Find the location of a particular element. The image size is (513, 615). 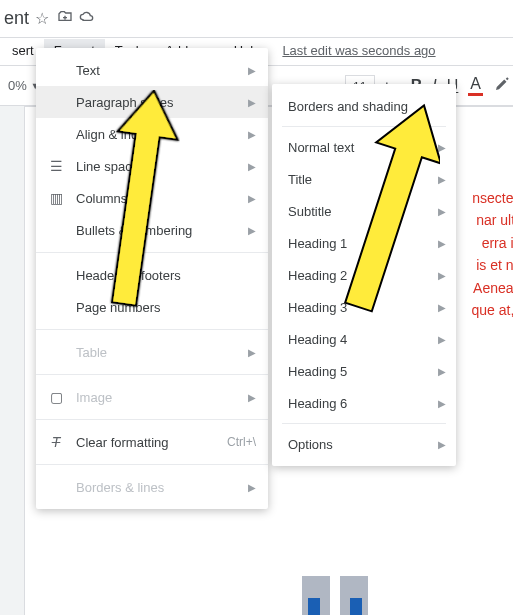

submenu-heading-5: Heading 5▶ is located at coordinates (364, 371).